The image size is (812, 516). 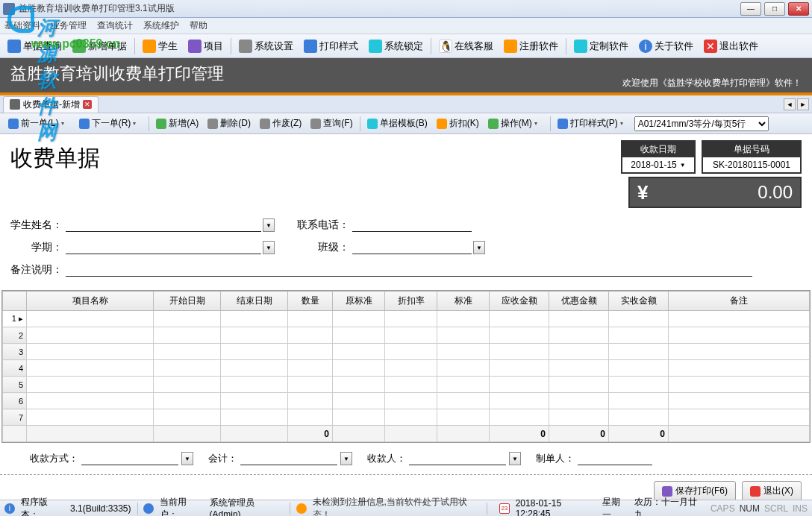 What do you see at coordinates (289, 458) in the screenshot?
I see `accountant-input` at bounding box center [289, 458].